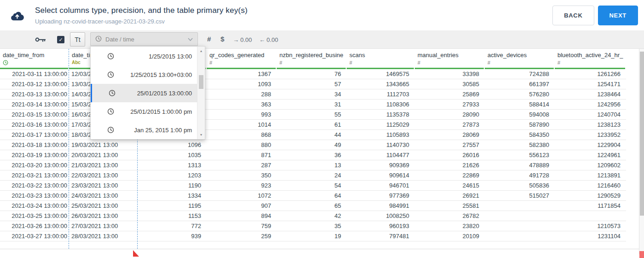  What do you see at coordinates (242, 155) in the screenshot?
I see `table-cell: 871` at bounding box center [242, 155].